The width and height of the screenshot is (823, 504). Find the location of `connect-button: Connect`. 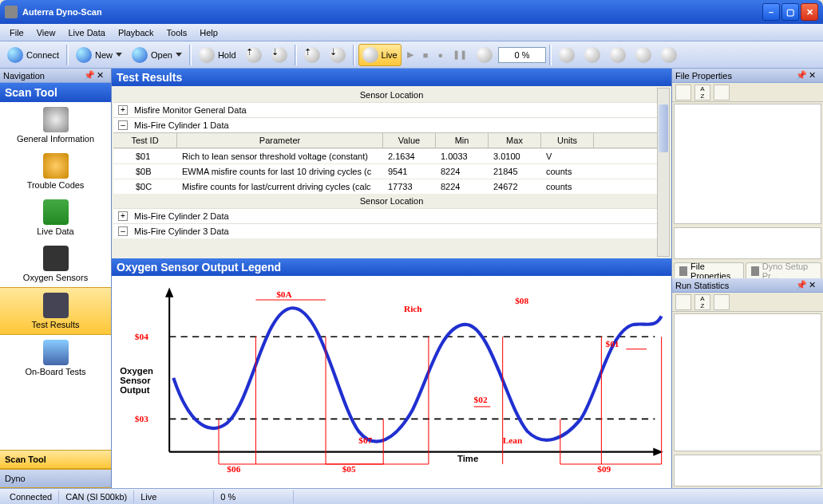

connect-button: Connect is located at coordinates (34, 55).